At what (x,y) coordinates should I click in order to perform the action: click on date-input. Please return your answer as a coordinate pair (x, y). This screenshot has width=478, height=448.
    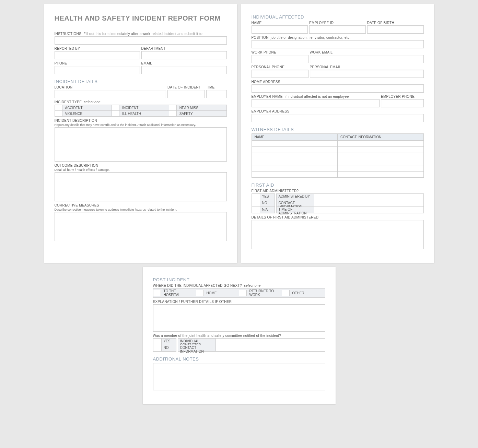
    Looking at the image, I should click on (186, 94).